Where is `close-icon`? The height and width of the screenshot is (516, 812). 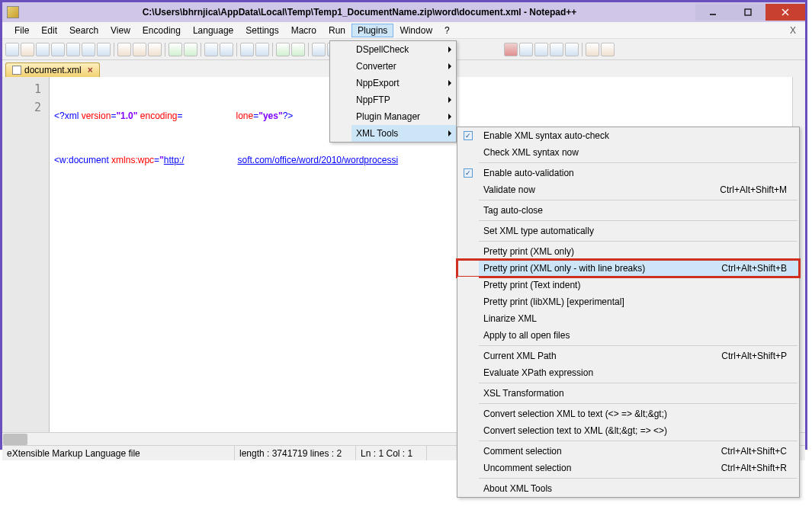
close-icon is located at coordinates (73, 50).